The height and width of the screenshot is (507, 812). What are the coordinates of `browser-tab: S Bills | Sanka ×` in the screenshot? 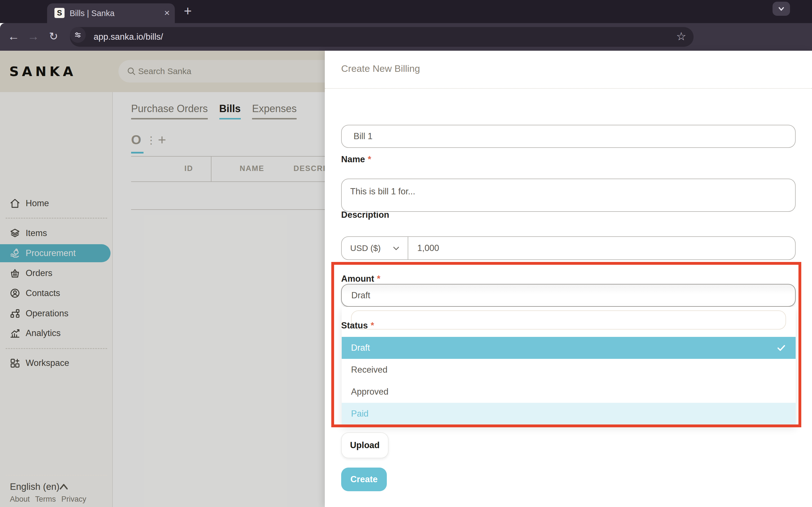 It's located at (111, 13).